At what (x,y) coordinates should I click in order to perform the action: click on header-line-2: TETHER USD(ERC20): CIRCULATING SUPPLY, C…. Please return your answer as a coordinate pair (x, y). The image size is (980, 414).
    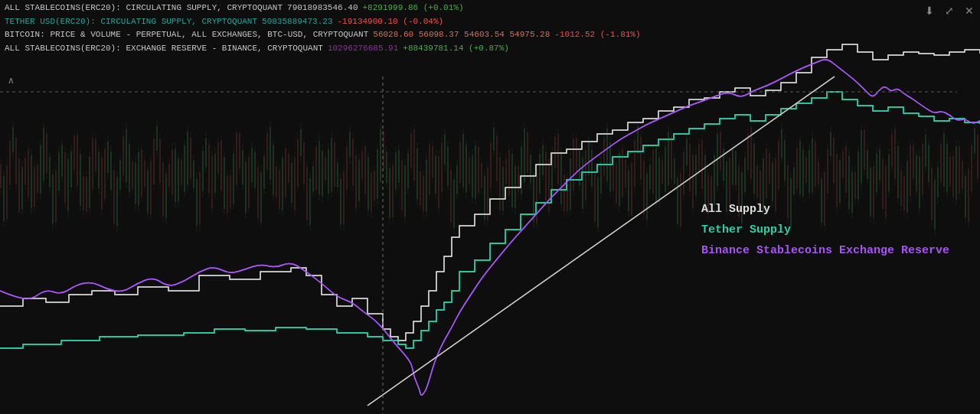
    Looking at the image, I should click on (323, 22).